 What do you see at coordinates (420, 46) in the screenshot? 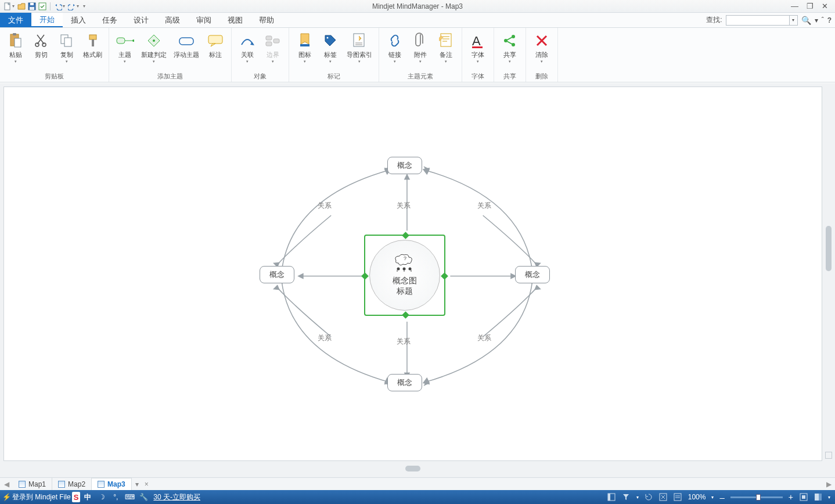
I see `attach-button: 附件▾` at bounding box center [420, 46].